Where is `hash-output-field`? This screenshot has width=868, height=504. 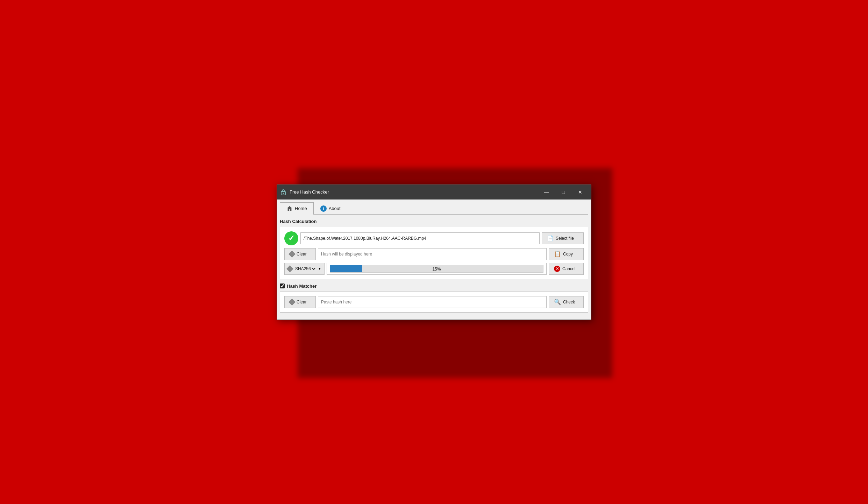
hash-output-field is located at coordinates (432, 254).